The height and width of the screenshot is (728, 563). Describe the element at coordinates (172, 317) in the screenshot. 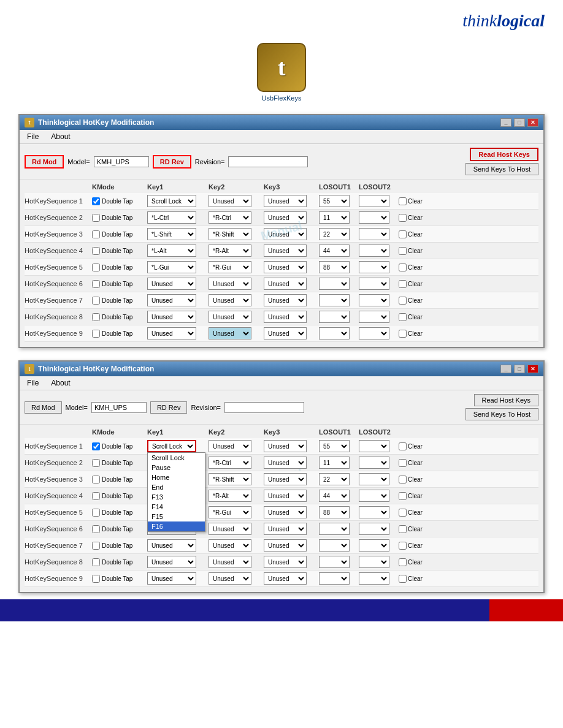

I see `panel1-row8-key1-select: Unused` at that location.